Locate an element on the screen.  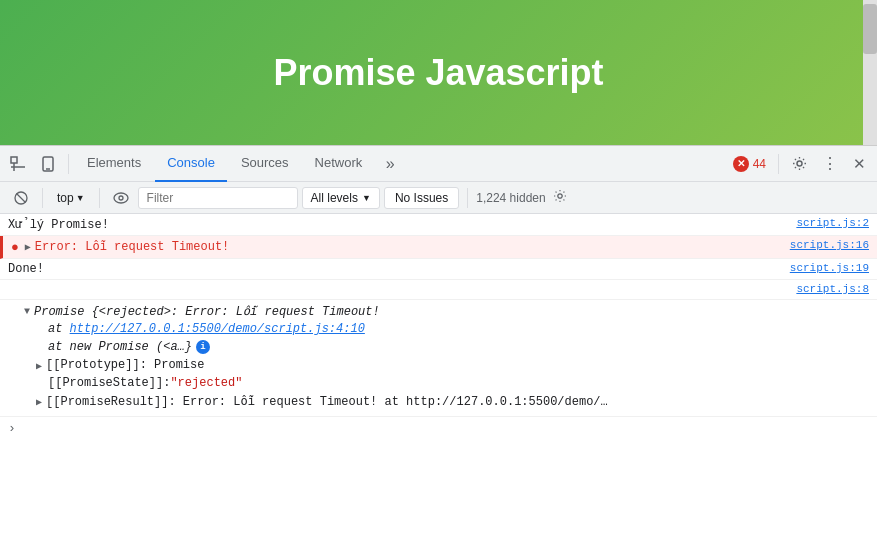
error-expand-arrow: ▶ is located at coordinates (28, 247).